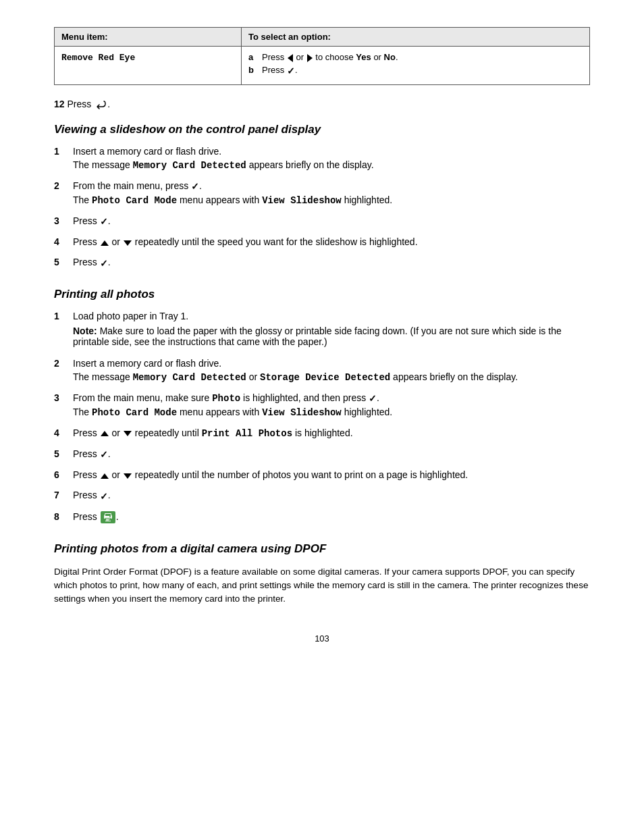  Describe the element at coordinates (322, 130) in the screenshot. I see `section-slideshow-heading: Viewing a slideshow on the control panel…` at that location.